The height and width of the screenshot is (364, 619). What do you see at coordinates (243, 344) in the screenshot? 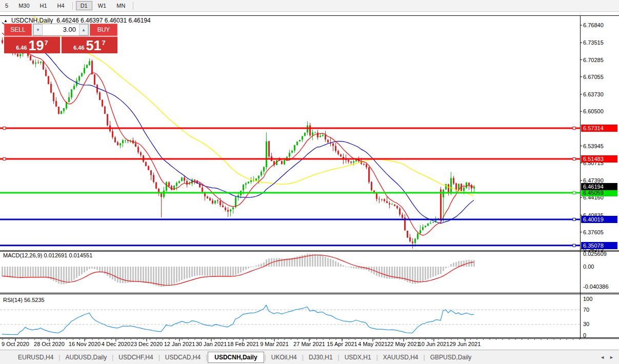
I see `date-label: 18 Feb 2021` at bounding box center [243, 344].